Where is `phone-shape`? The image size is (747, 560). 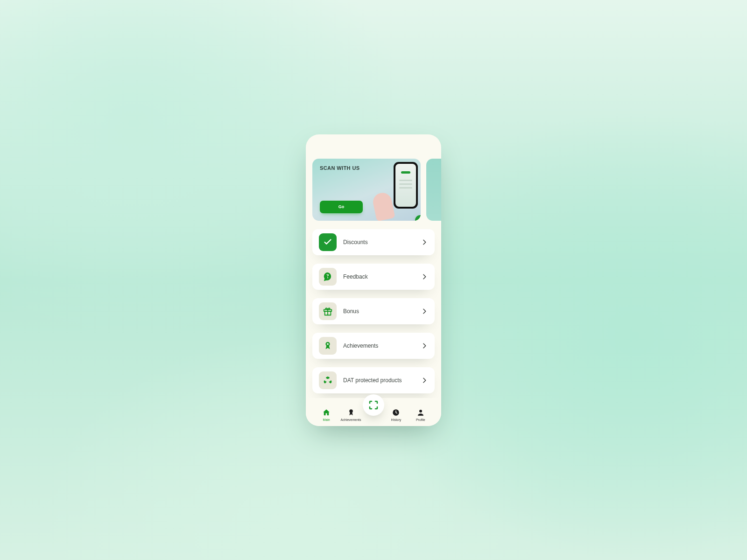 phone-shape is located at coordinates (406, 185).